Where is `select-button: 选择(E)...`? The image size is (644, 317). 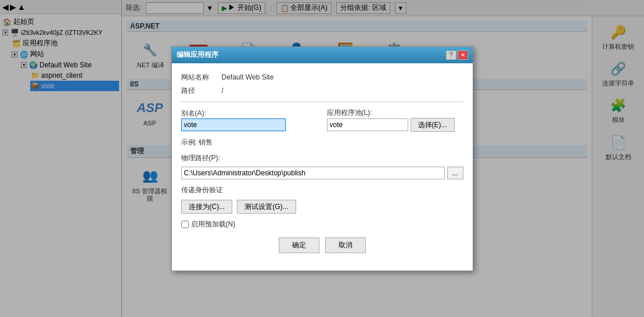 select-button: 选择(E)... is located at coordinates (433, 125).